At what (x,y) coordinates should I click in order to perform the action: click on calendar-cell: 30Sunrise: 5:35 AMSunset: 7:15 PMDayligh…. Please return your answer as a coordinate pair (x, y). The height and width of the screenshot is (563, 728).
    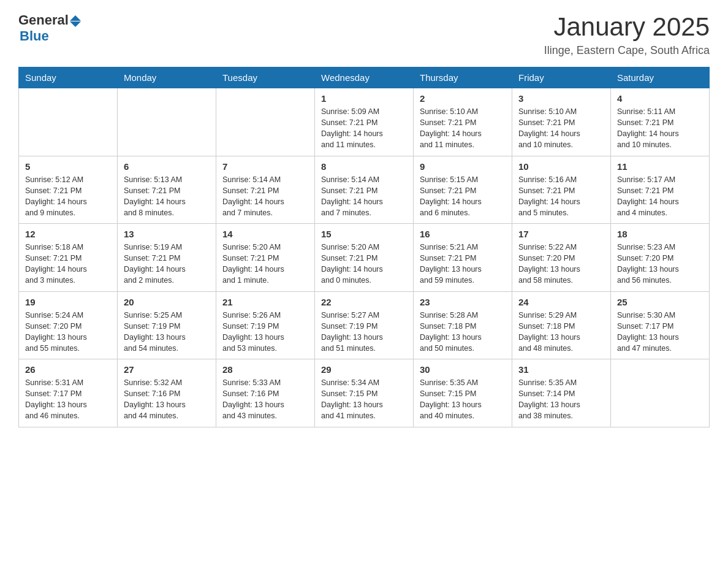
    Looking at the image, I should click on (463, 394).